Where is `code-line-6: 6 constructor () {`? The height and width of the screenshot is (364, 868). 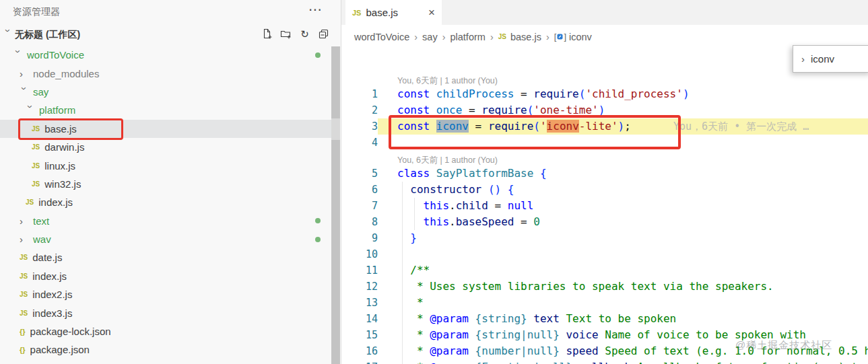
code-line-6: 6 constructor () { is located at coordinates (605, 190).